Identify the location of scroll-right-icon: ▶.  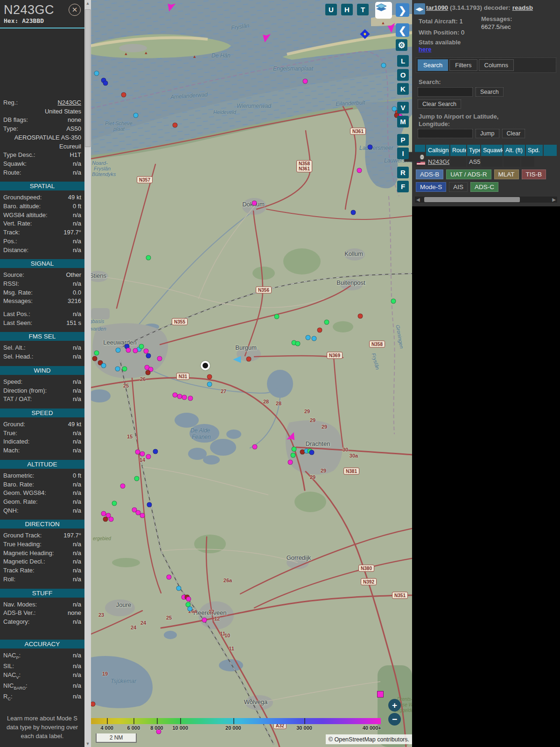
(554, 200).